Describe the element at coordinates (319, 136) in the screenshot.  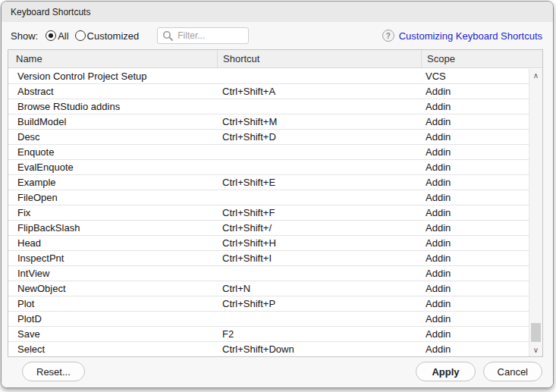
I see `row-shortcut: Ctrl+Shift+D` at that location.